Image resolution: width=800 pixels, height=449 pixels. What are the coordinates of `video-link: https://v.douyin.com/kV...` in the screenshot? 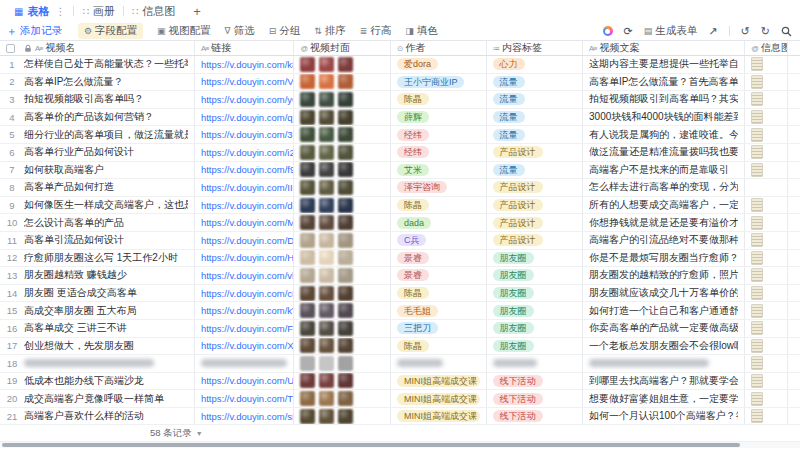 It's located at (248, 310).